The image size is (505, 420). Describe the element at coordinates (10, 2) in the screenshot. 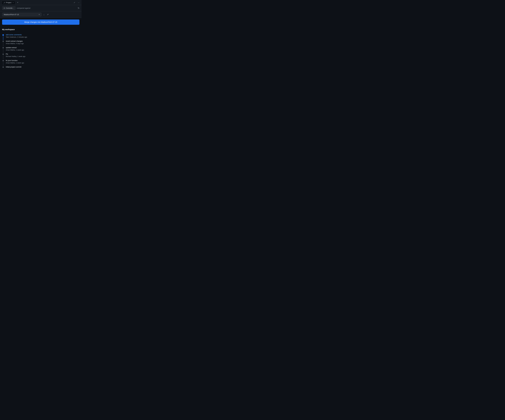

I see `tab-bar-left: ⎇ Project × +` at that location.